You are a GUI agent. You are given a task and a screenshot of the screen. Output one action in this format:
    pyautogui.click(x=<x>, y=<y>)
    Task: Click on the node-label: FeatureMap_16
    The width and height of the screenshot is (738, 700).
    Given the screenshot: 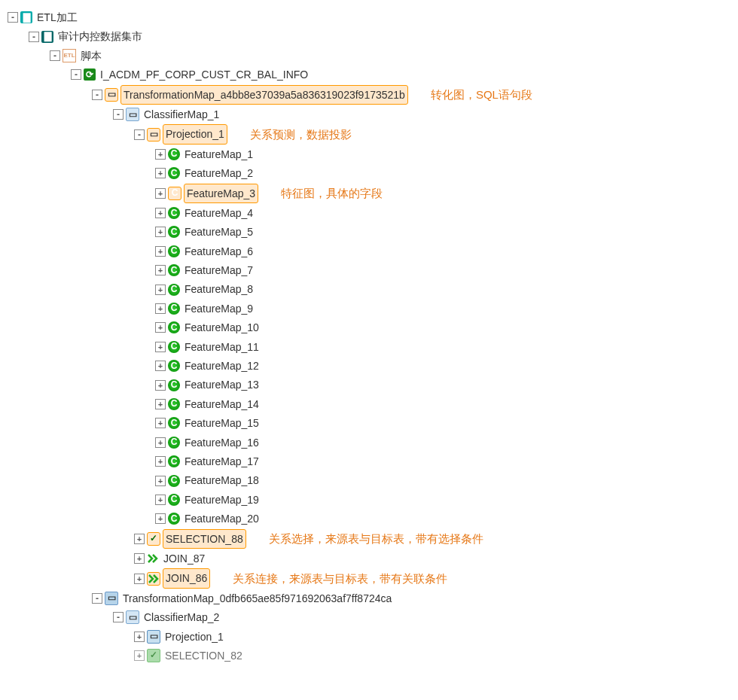 What is the action you would take?
    pyautogui.click(x=221, y=443)
    